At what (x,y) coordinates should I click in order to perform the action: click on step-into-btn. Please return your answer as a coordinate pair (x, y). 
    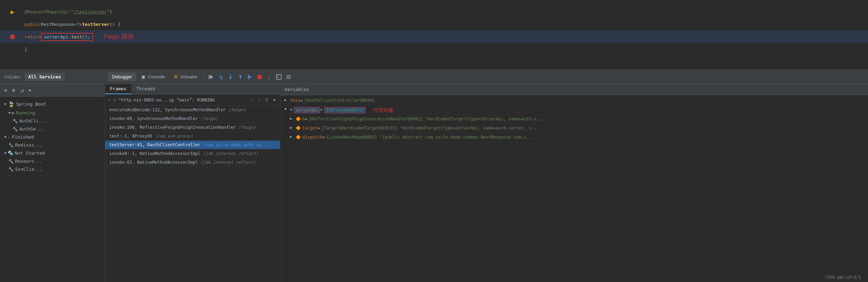
    Looking at the image, I should click on (230, 77).